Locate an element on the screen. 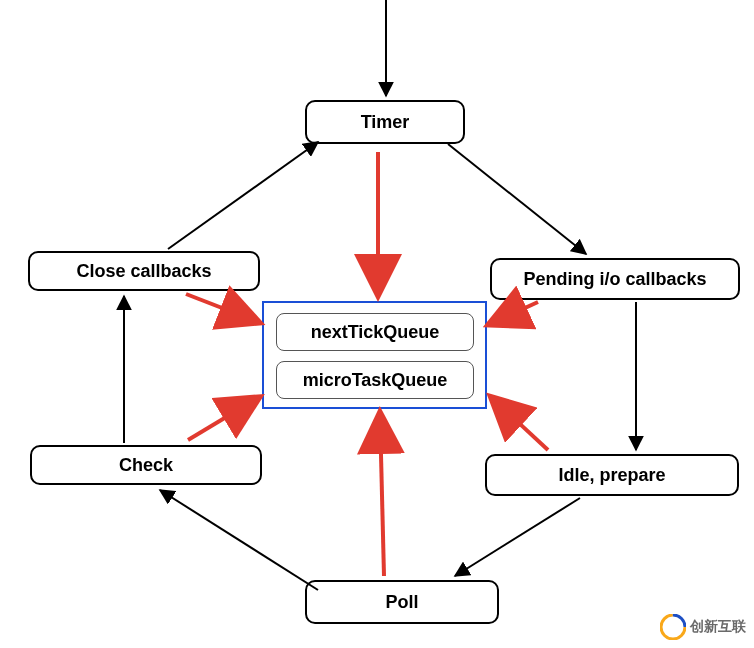  label-idle-prepare: Idle, prepare is located at coordinates (612, 476).